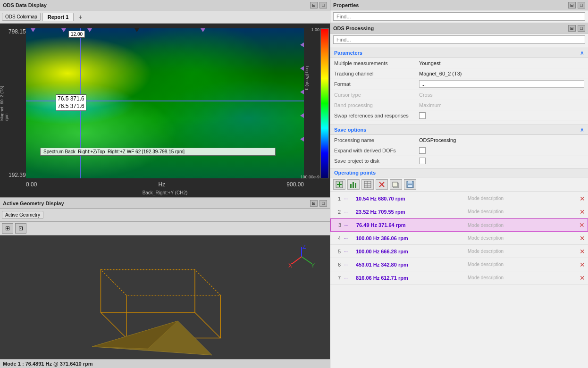  I want to click on op-value-5: 100.00 Hz 666.28 rpm, so click(411, 251).